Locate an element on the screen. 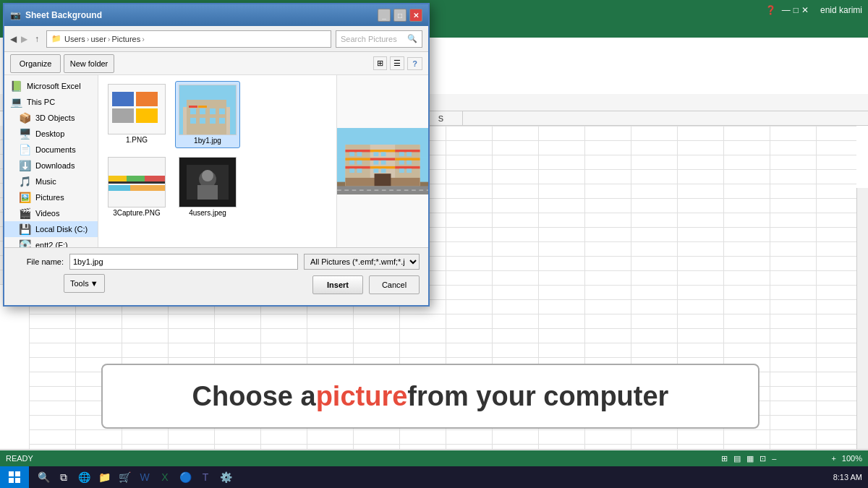 This screenshot has height=488, width=868. file-thumb-3capture is located at coordinates (137, 182).